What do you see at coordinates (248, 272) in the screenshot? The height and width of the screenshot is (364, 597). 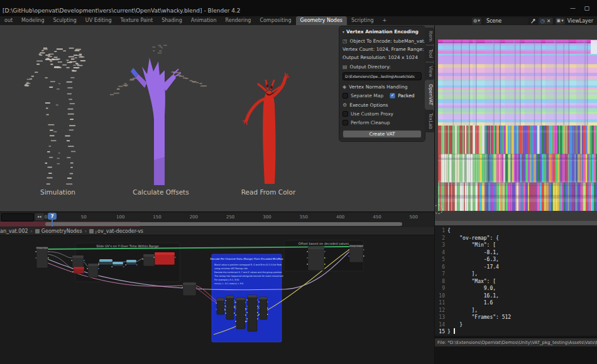 I see `svg-text:Decode the combined X, Y and Z: Decode the combined X, Y and Z values an…` at bounding box center [248, 272].